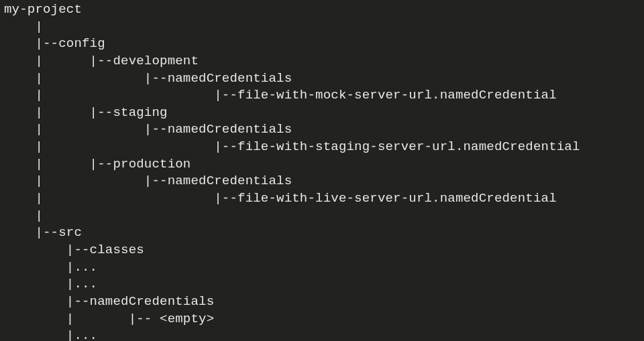 This screenshot has width=644, height=341. What do you see at coordinates (23, 216) in the screenshot?
I see `tree-line-12: |` at bounding box center [23, 216].